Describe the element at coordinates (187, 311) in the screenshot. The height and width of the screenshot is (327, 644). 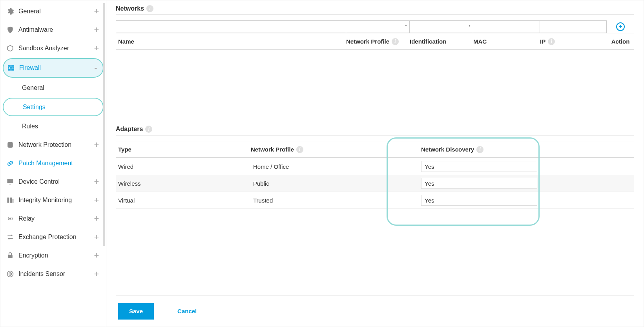
I see `cancel-button: Cancel` at that location.